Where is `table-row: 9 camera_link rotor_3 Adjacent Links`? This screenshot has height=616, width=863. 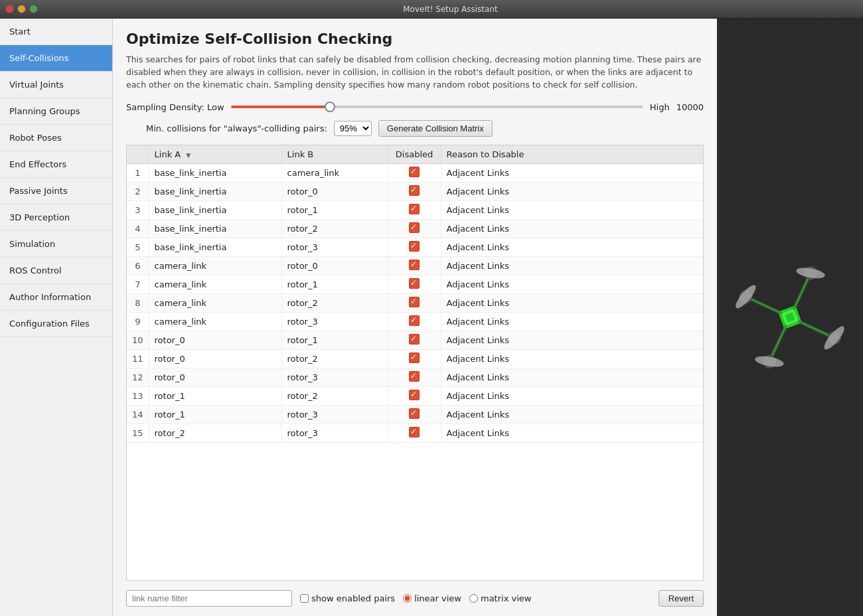 table-row: 9 camera_link rotor_3 Adjacent Links is located at coordinates (415, 322).